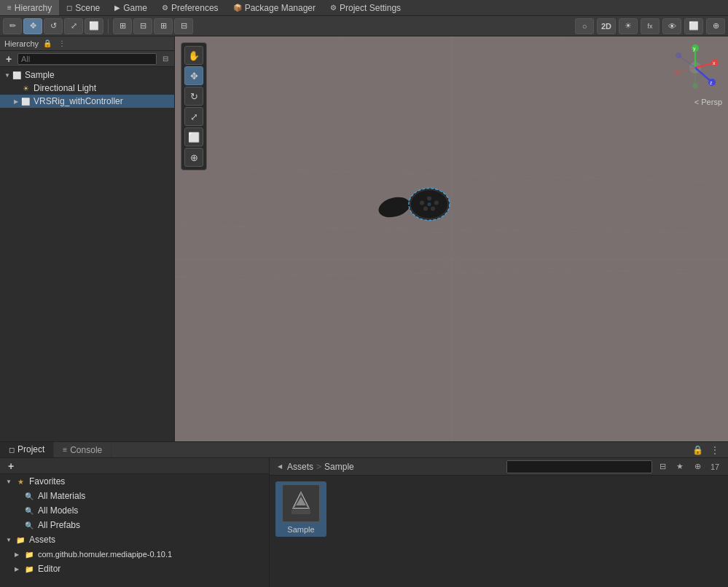  I want to click on toolbar-cube-btn: ⬜, so click(694, 26).